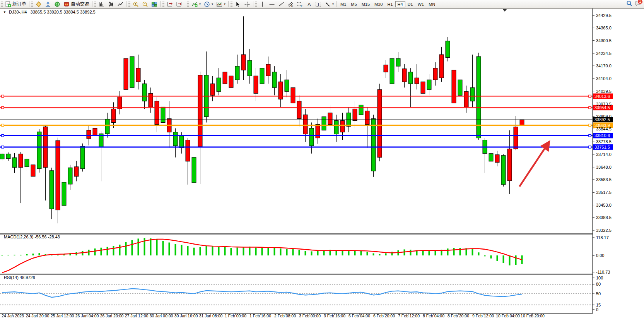  I want to click on periods-button: ▾, so click(208, 4).